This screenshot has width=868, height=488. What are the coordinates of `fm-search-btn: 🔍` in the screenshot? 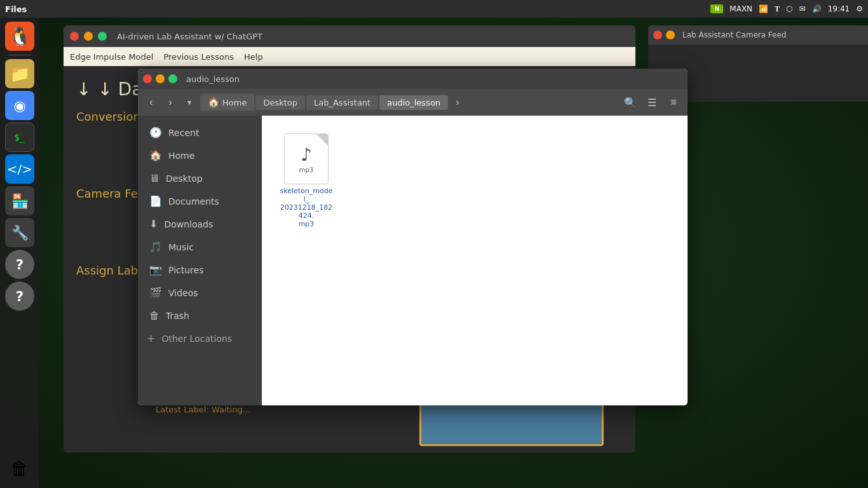 It's located at (630, 102).